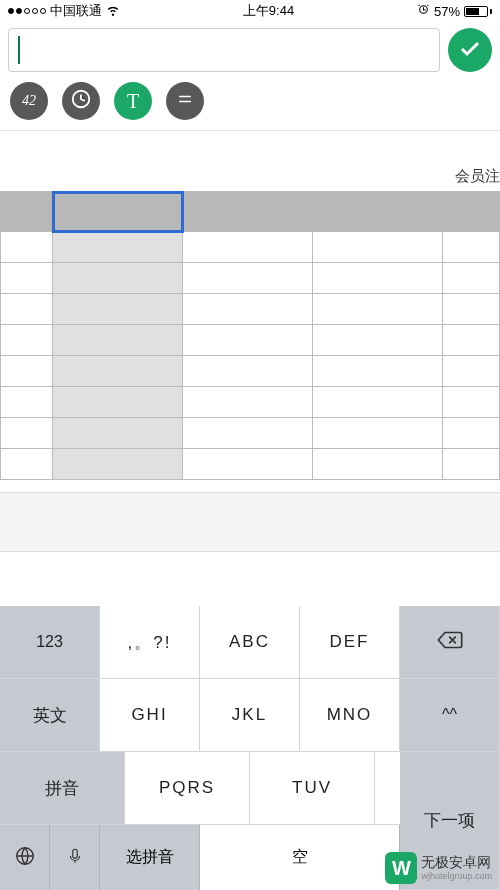  What do you see at coordinates (470, 50) in the screenshot?
I see `check-icon` at bounding box center [470, 50].